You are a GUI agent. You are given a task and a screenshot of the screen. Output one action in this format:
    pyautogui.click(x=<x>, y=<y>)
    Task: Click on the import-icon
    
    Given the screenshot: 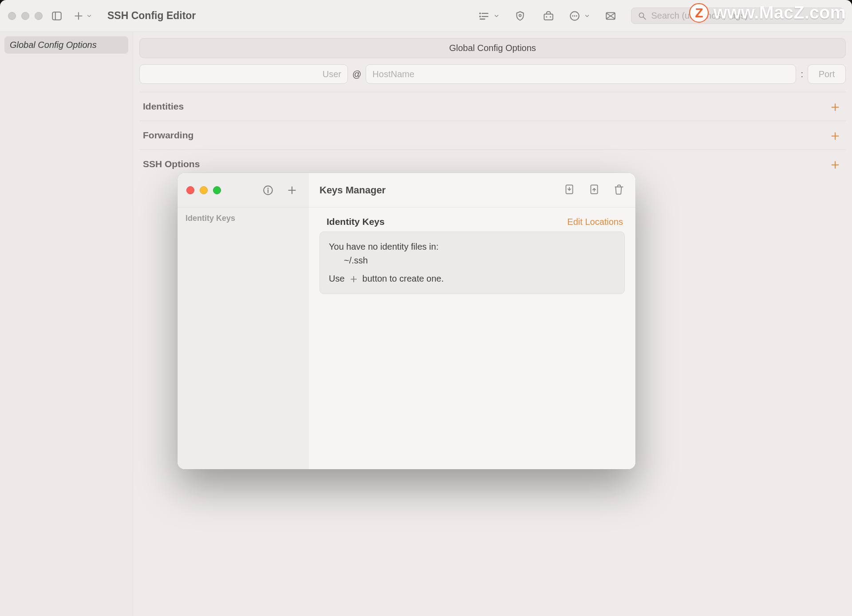 What is the action you would take?
    pyautogui.click(x=569, y=189)
    